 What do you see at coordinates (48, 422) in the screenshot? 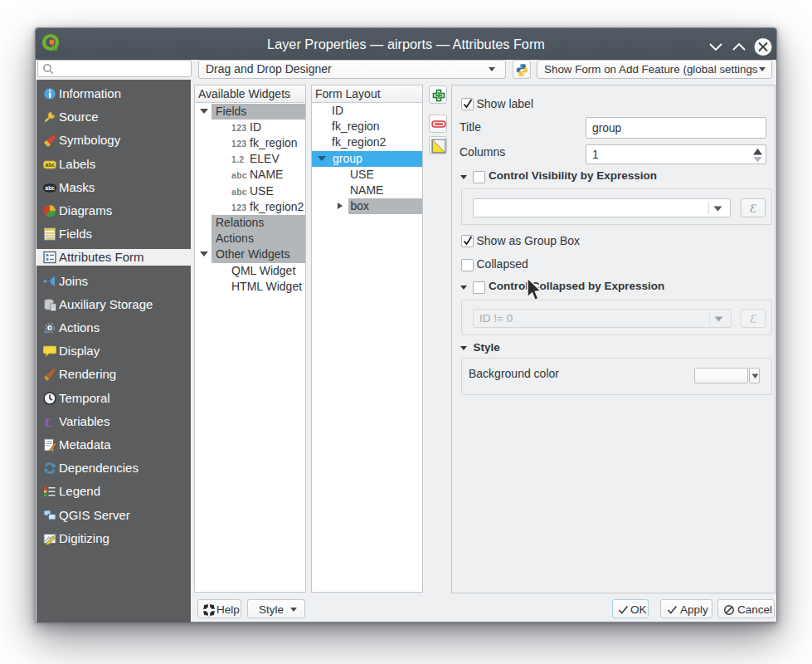
I see `svg-text: Ɛ` at bounding box center [48, 422].